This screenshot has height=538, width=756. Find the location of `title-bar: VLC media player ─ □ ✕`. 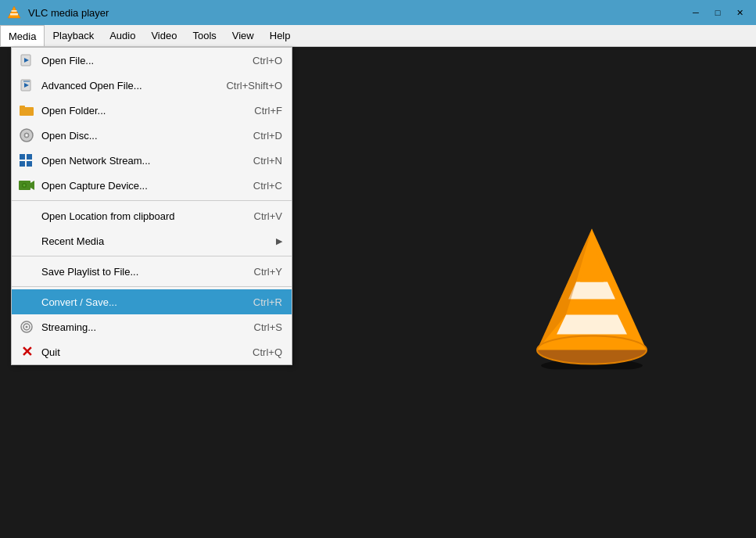

title-bar: VLC media player ─ □ ✕ is located at coordinates (378, 13).